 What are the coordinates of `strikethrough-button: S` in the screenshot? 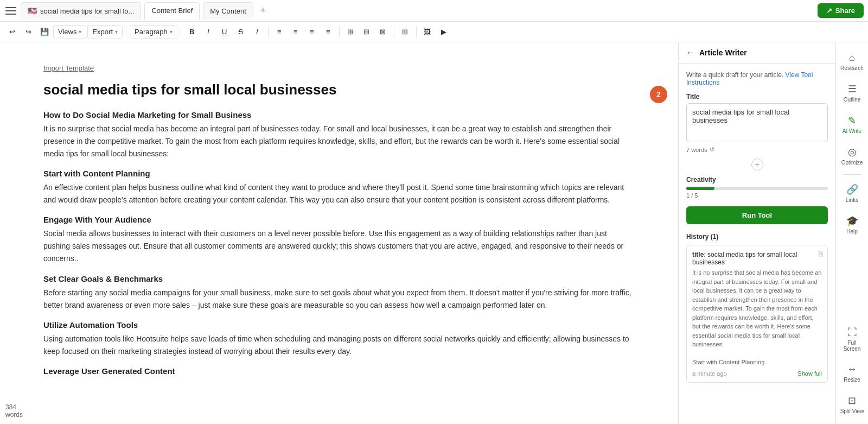 It's located at (241, 32).